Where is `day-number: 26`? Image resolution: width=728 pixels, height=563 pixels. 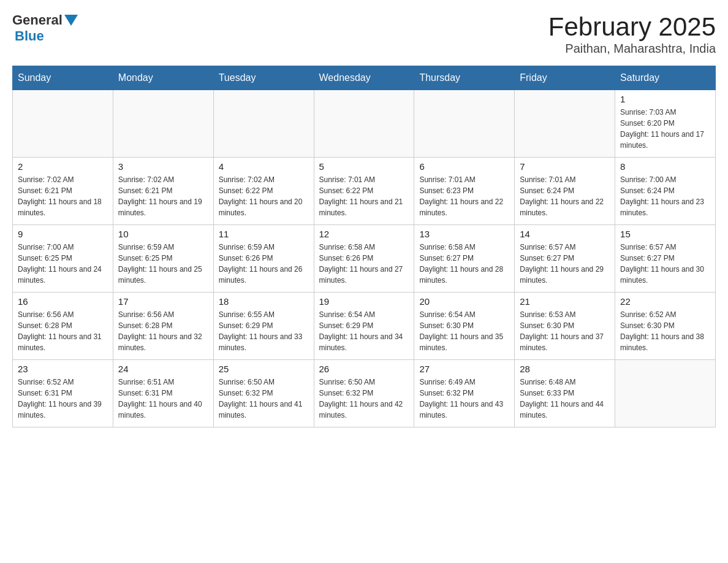
day-number: 26 is located at coordinates (364, 369).